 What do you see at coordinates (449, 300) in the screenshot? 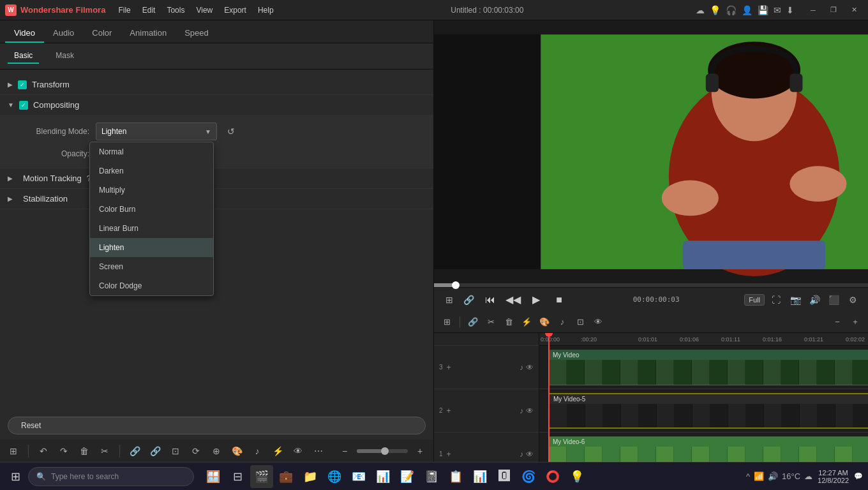
I see `add-clip-icon: ⊞` at bounding box center [449, 300].